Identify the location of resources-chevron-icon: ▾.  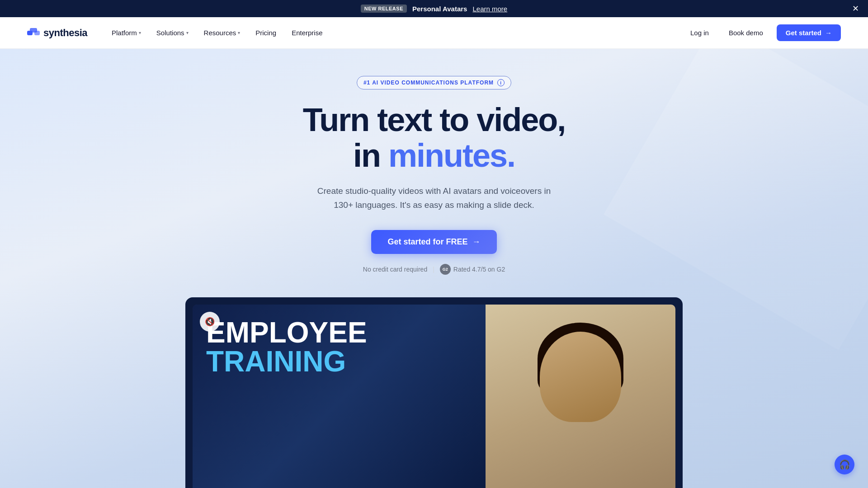
(239, 33).